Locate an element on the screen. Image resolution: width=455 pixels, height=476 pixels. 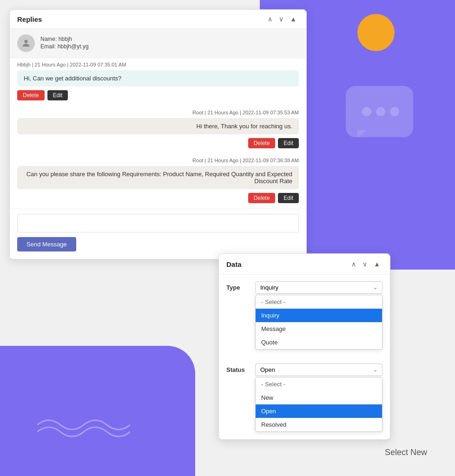
type-field-row: Type Inquiry ⌄ - Select - Inquiry Messag… is located at coordinates (304, 312).